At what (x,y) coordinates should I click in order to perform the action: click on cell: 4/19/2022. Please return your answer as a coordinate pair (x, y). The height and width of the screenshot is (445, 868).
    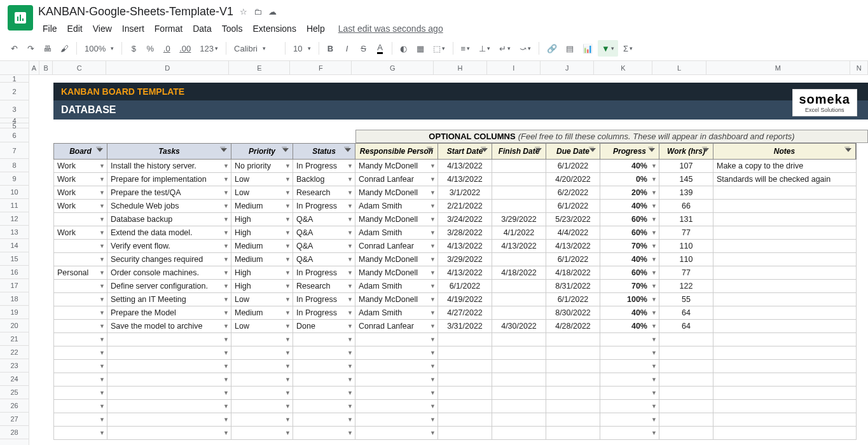
    Looking at the image, I should click on (465, 300).